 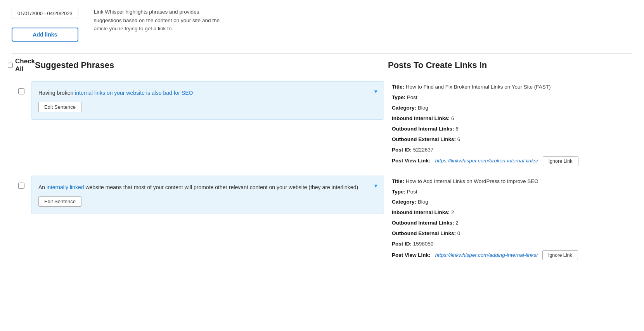 I want to click on post-info: Title: How to Find and Fix Broken Intern…, so click(x=508, y=124).